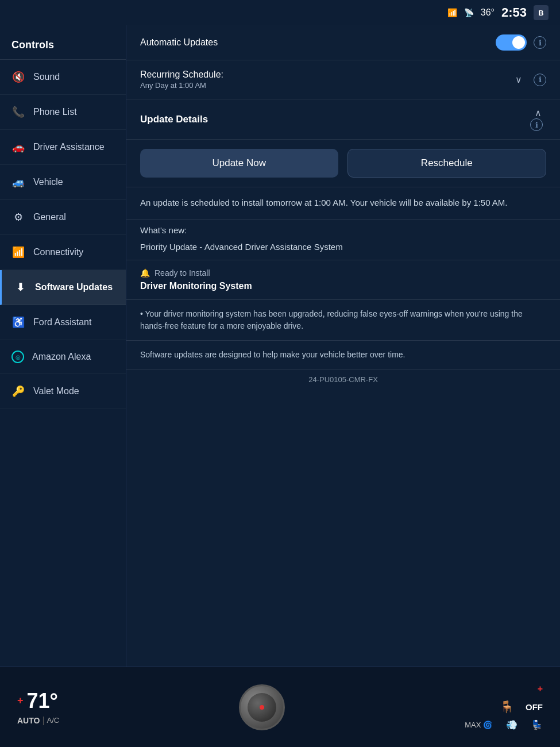 The height and width of the screenshot is (747, 560). I want to click on vehicle-icon: 🚙, so click(18, 182).